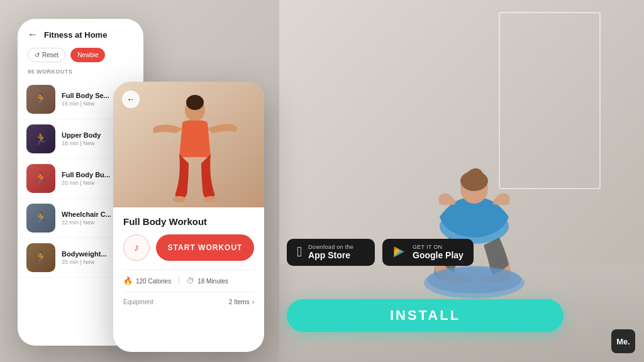 Image resolution: width=644 pixels, height=362 pixels. What do you see at coordinates (428, 253) in the screenshot?
I see `google-play-button: GET IT ON Google Play` at bounding box center [428, 253].